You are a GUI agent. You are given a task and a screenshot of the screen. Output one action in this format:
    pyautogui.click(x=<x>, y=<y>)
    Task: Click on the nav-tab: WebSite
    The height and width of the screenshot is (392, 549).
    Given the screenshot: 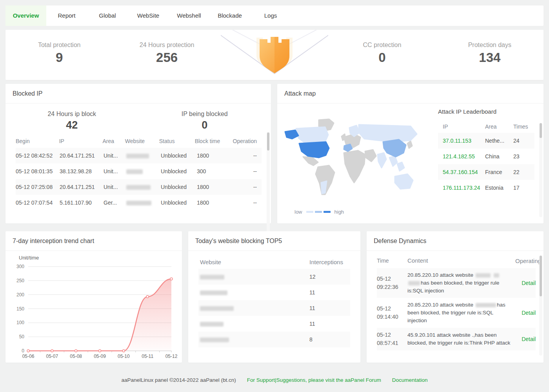 What is the action you would take?
    pyautogui.click(x=148, y=16)
    